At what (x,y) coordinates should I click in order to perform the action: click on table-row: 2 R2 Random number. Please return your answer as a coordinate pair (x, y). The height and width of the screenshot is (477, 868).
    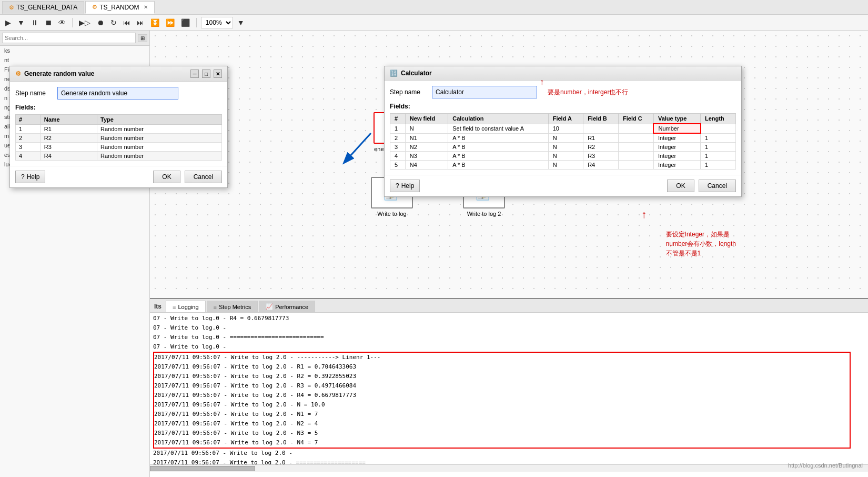
    Looking at the image, I should click on (119, 138).